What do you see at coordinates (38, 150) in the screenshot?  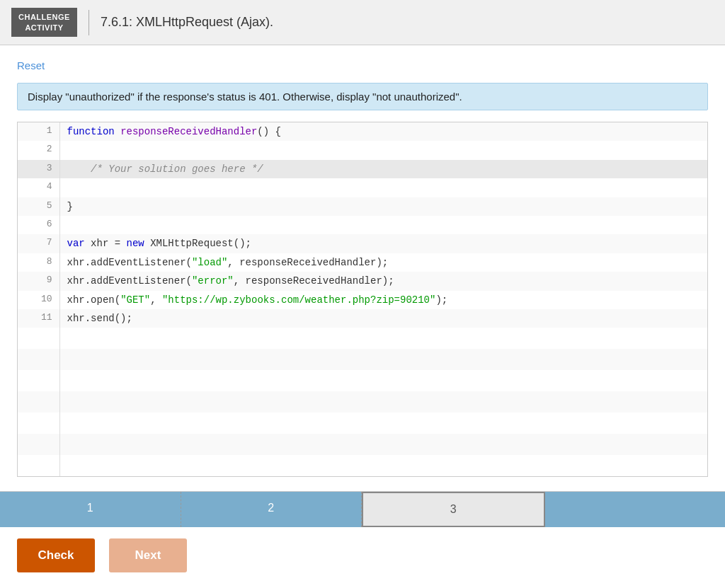 I see `line-number: 2` at bounding box center [38, 150].